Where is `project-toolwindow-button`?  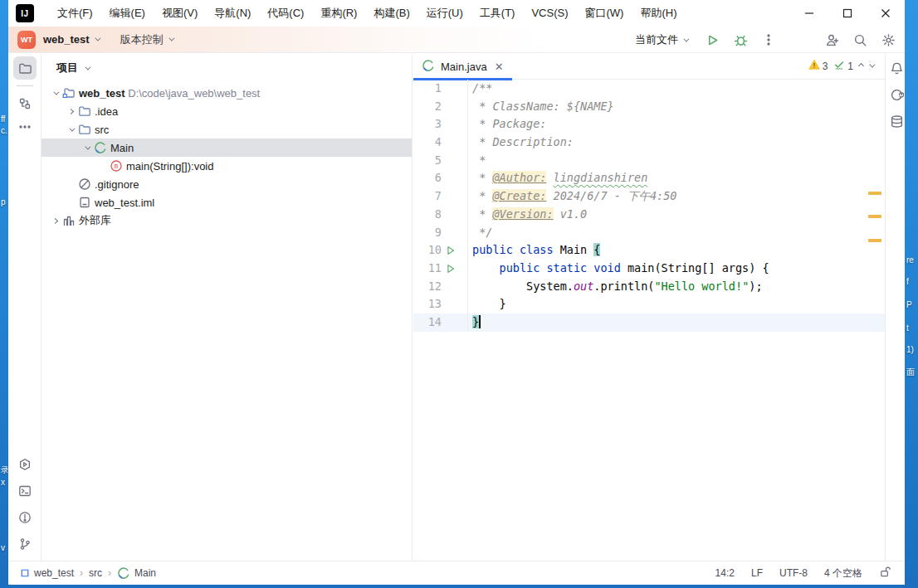 project-toolwindow-button is located at coordinates (25, 68).